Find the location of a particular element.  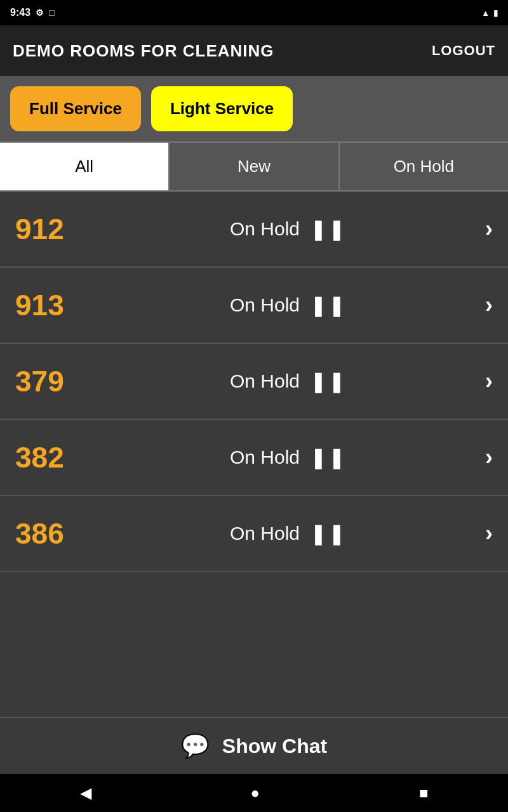

chat-label: Show Chat is located at coordinates (274, 746).